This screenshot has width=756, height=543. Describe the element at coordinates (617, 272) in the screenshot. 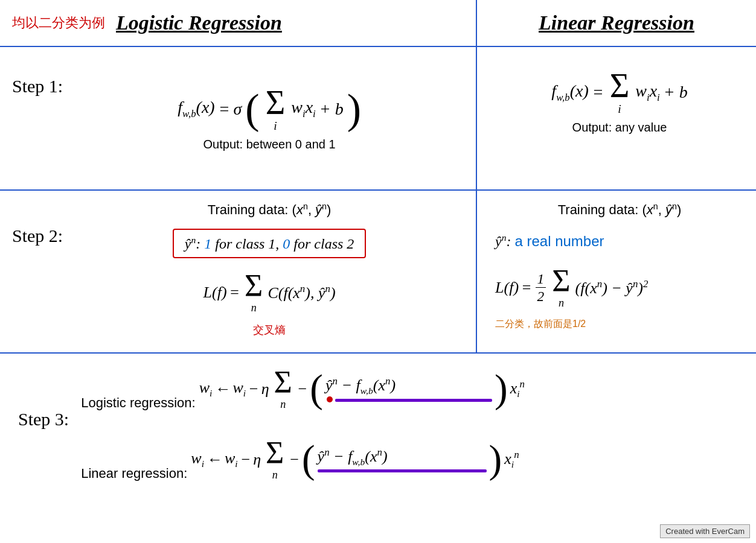

I see `step2-right: Training data: (xn, ŷn) ŷn: a real numbe…` at that location.